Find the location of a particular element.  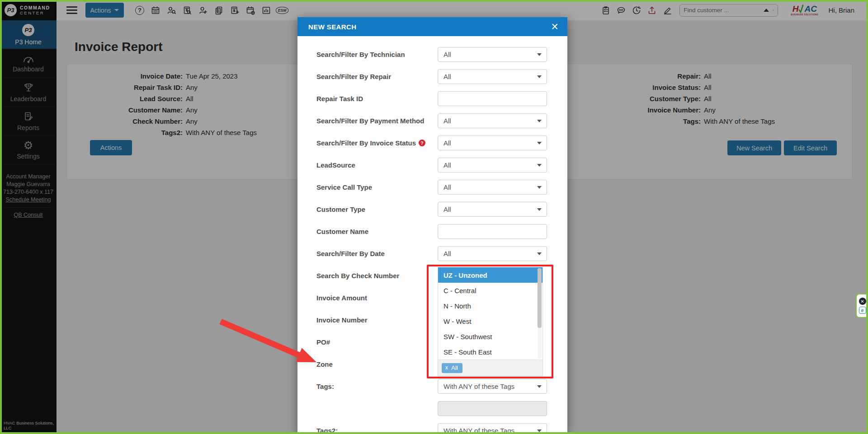

payment-method-select: All is located at coordinates (492, 121).